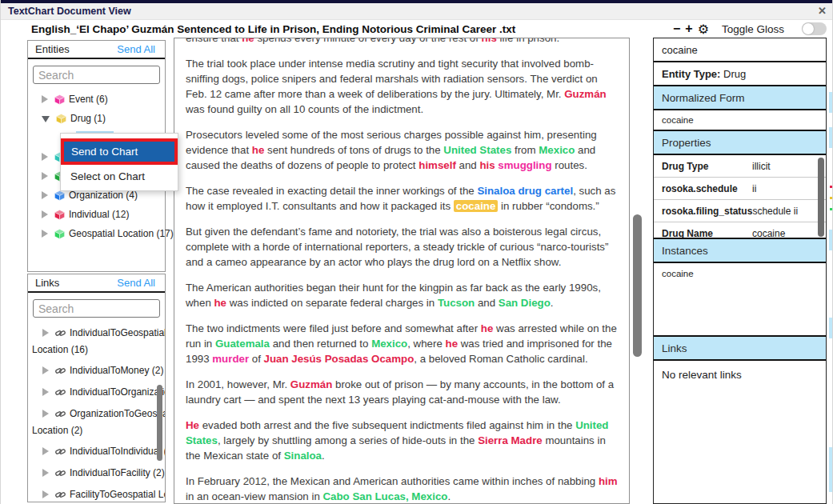  What do you see at coordinates (242, 344) in the screenshot?
I see `entity-mention-geo: Guatemala` at bounding box center [242, 344].